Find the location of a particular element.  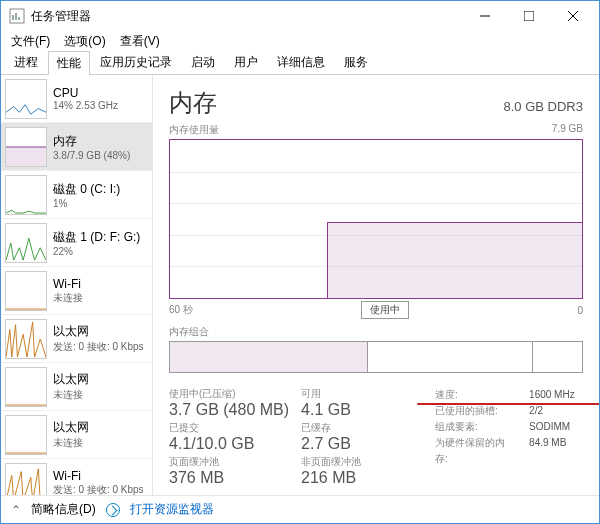

resource-monitor-icon is located at coordinates (113, 510).